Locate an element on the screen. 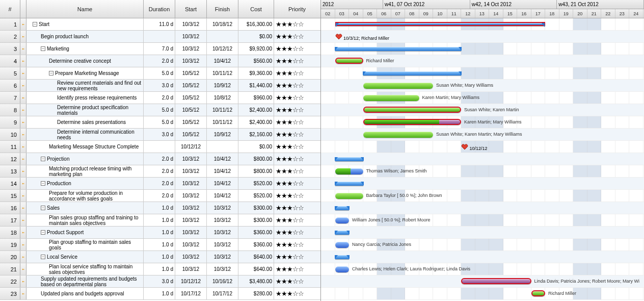 The image size is (644, 301). task-name-cell: −Product Support is located at coordinates (85, 233).